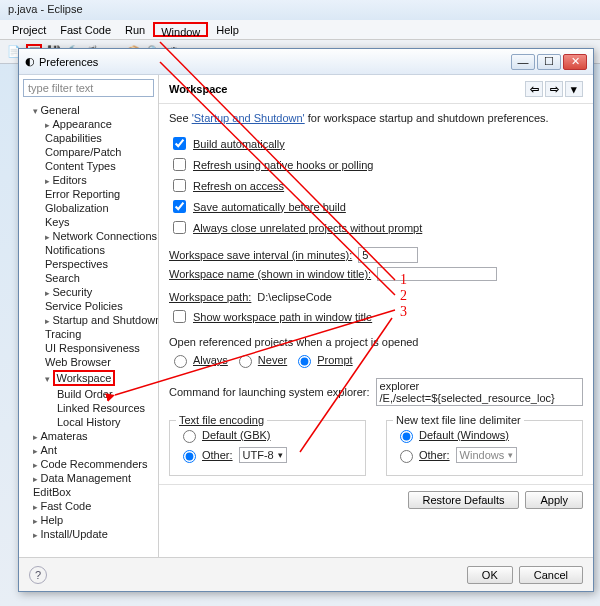 The width and height of the screenshot is (600, 606). What do you see at coordinates (487, 455) in the screenshot?
I see `delim-other-combo: Windows` at bounding box center [487, 455].